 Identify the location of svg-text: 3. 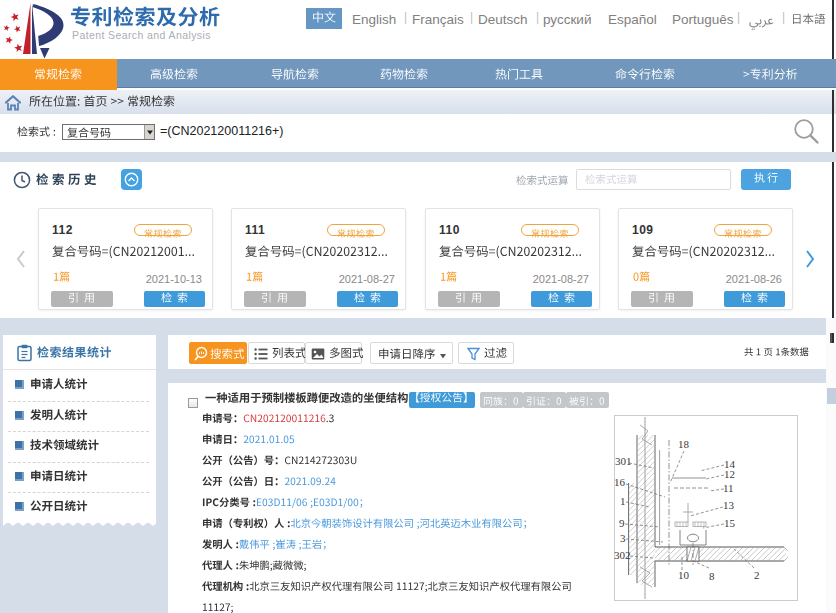
(623, 538).